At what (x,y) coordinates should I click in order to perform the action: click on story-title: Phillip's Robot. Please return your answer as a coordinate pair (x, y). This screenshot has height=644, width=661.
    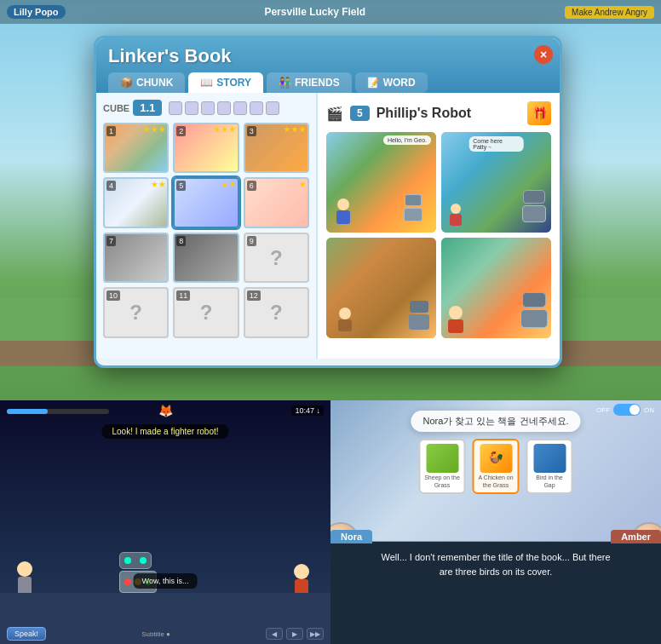
    Looking at the image, I should click on (448, 113).